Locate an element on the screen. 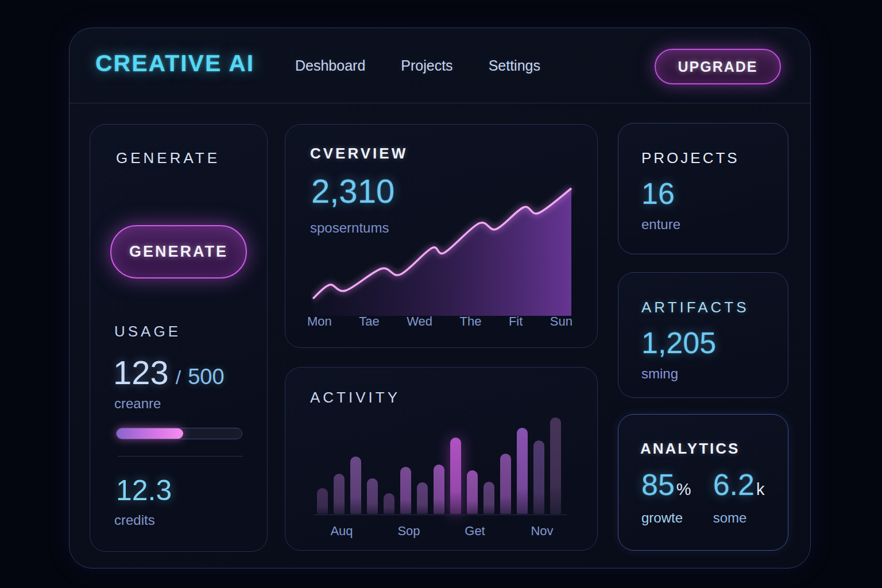 The width and height of the screenshot is (882, 588). x-label-thu: The is located at coordinates (471, 322).